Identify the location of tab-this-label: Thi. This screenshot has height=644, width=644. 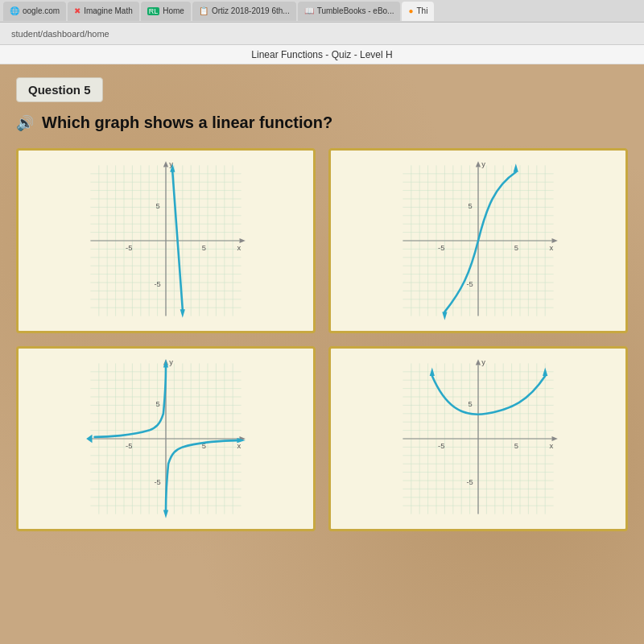
(423, 11).